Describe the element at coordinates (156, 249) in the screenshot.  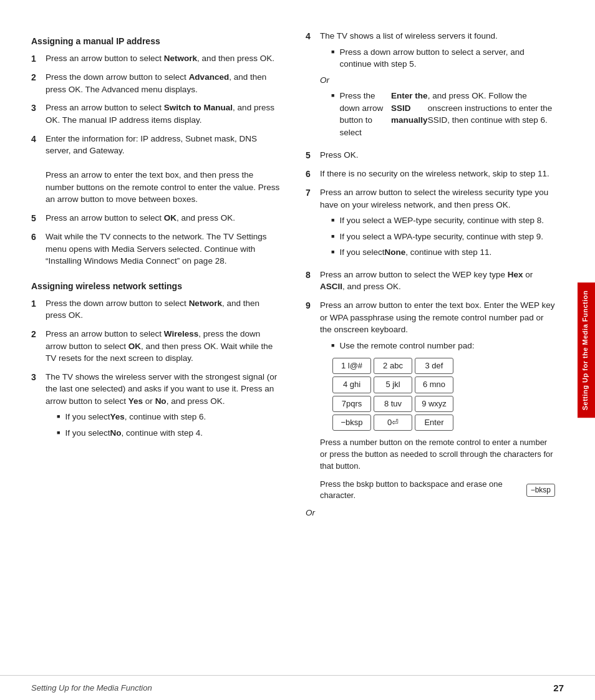
I see `step-6: 6 Wait while the TV connects to the netw…` at that location.